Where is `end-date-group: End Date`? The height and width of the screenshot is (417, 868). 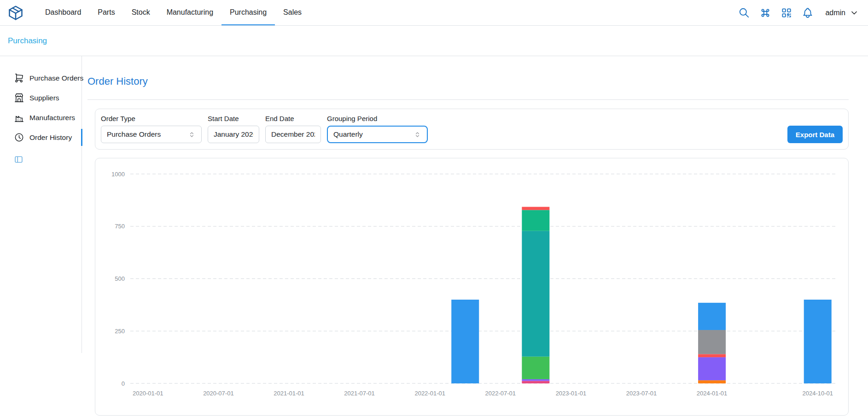
end-date-group: End Date is located at coordinates (293, 129).